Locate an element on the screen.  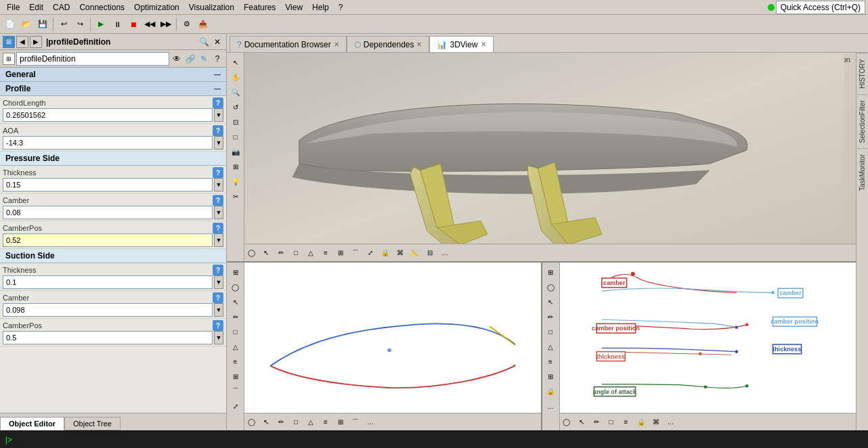
pv-circle: ◯ is located at coordinates (236, 287).